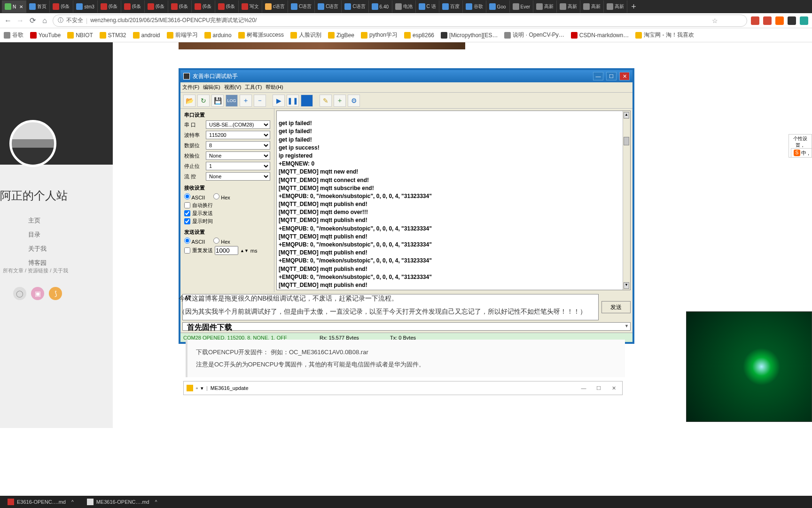 This screenshot has height=508, width=812. What do you see at coordinates (534, 35) in the screenshot?
I see `bookmark: 说明 · OpenCV-Py…` at bounding box center [534, 35].